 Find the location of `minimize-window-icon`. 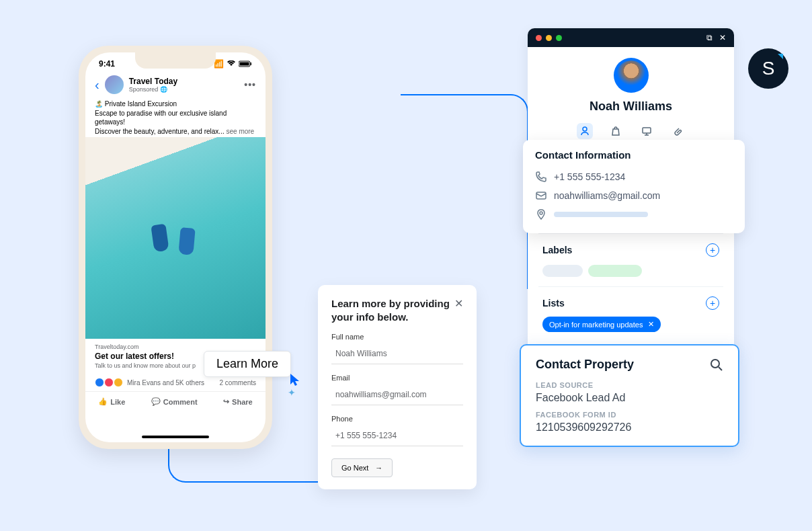

minimize-window-icon is located at coordinates (549, 38).